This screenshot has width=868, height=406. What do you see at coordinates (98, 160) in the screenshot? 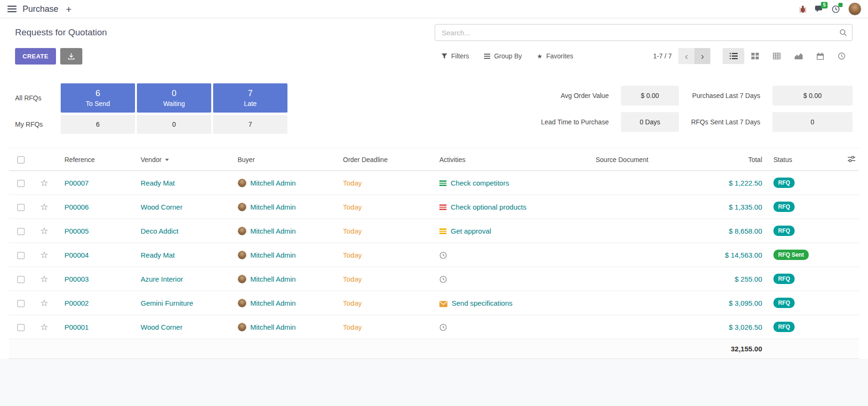
I see `column-header-reference: Reference` at bounding box center [98, 160].